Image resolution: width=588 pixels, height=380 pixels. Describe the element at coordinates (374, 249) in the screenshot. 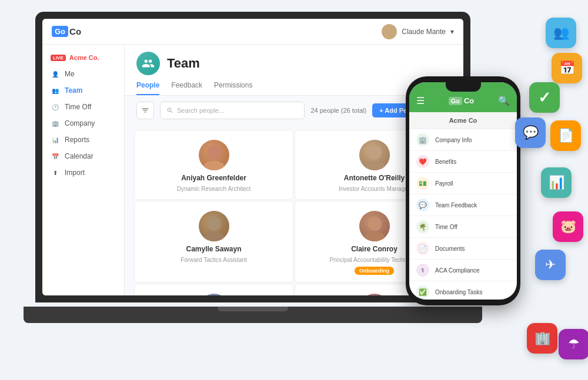

I see `person-name: Claire Conroy` at that location.